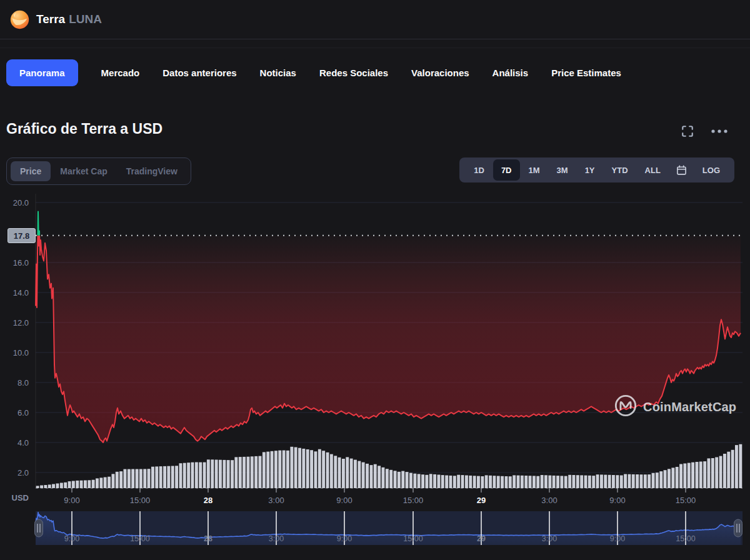 Image resolution: width=750 pixels, height=560 pixels. I want to click on range-3m: 3M, so click(562, 170).